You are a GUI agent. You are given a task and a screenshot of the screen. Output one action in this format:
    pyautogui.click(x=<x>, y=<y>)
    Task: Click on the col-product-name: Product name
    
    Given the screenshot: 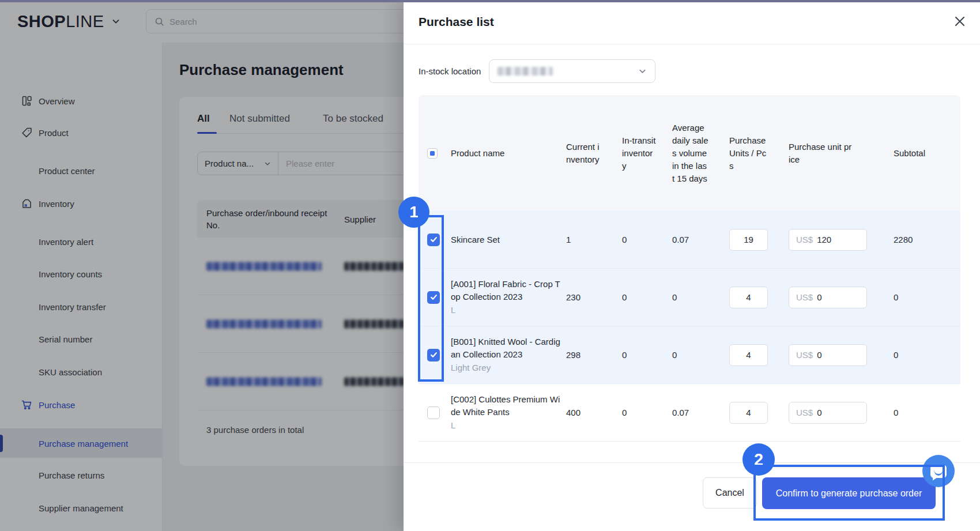 What is the action you would take?
    pyautogui.click(x=508, y=153)
    